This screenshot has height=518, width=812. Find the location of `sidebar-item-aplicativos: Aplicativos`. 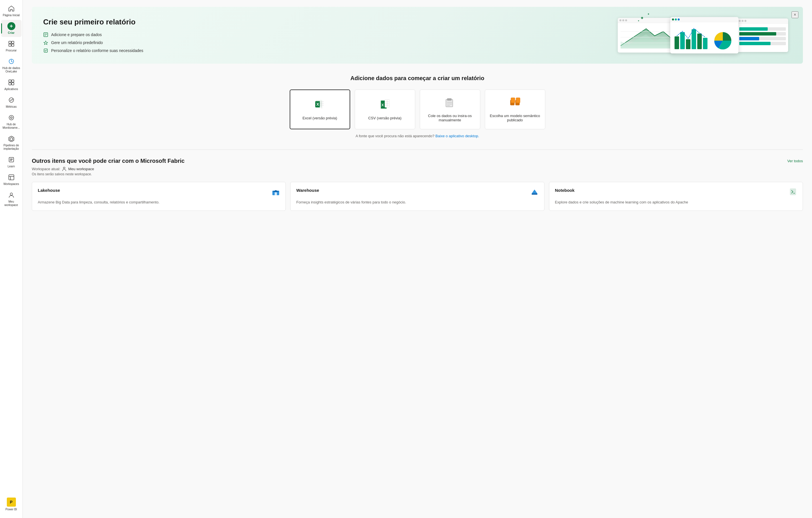

sidebar-item-aplicativos: Aplicativos is located at coordinates (11, 85).